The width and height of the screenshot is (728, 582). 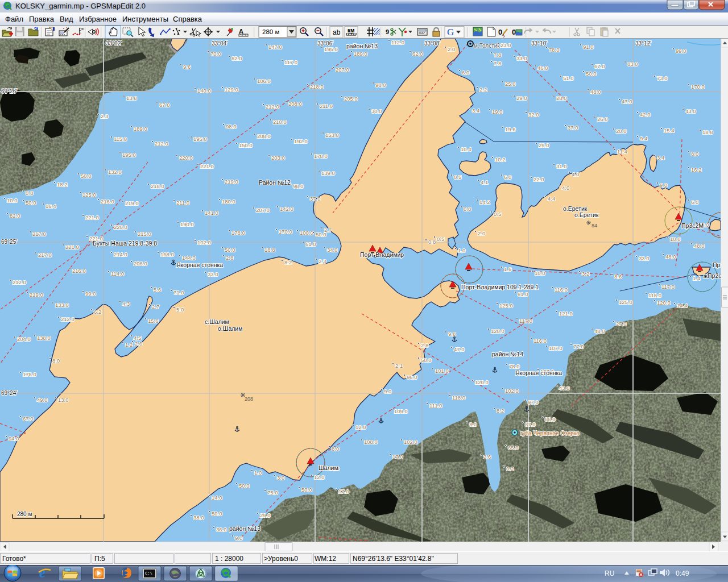 What do you see at coordinates (507, 354) in the screenshot?
I see `svg-text: район №14` at bounding box center [507, 354].